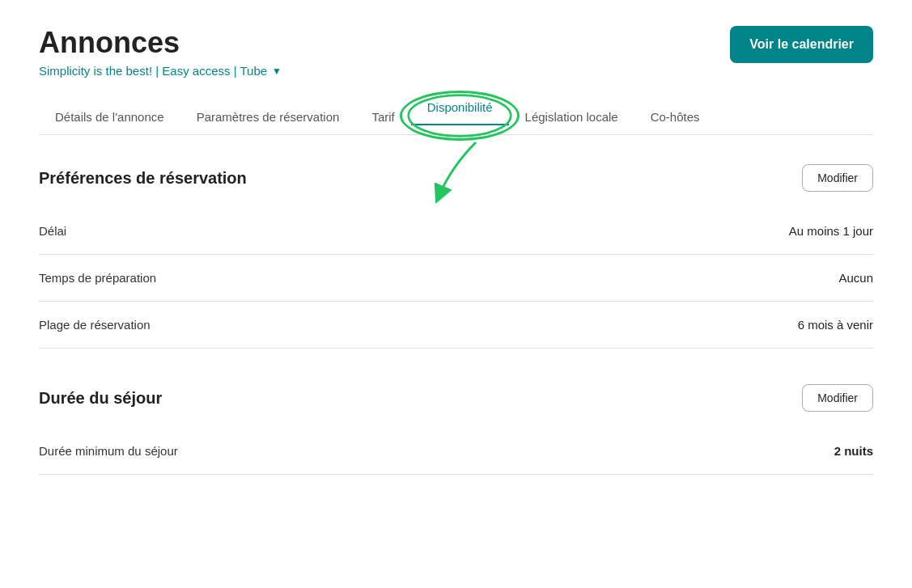 Image resolution: width=912 pixels, height=588 pixels. Describe the element at coordinates (456, 231) in the screenshot. I see `delai-row: Délai Au moins 1 jour` at that location.